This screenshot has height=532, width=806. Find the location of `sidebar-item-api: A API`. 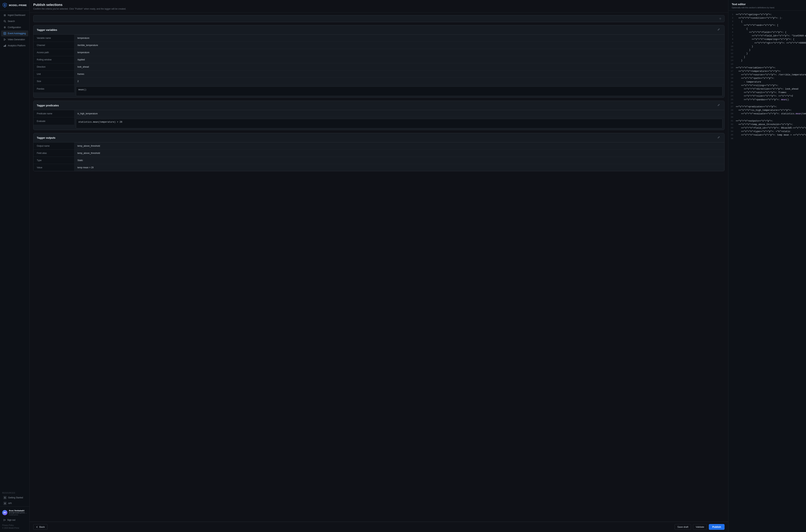

sidebar-item-api: A API is located at coordinates (15, 504).